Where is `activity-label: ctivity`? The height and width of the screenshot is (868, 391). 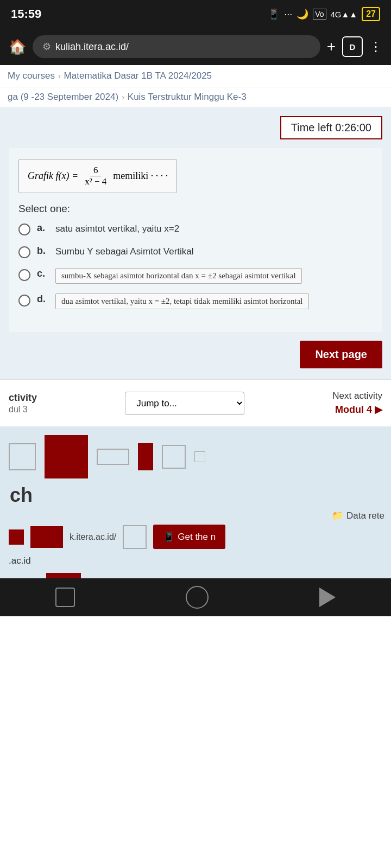 activity-label: ctivity is located at coordinates (23, 398).